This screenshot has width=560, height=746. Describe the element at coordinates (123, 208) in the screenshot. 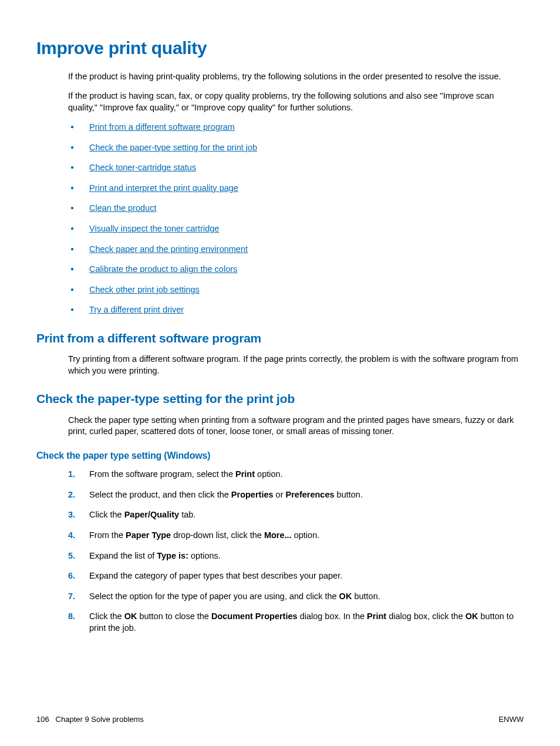

I see `link-clean-product: Clean the product` at that location.